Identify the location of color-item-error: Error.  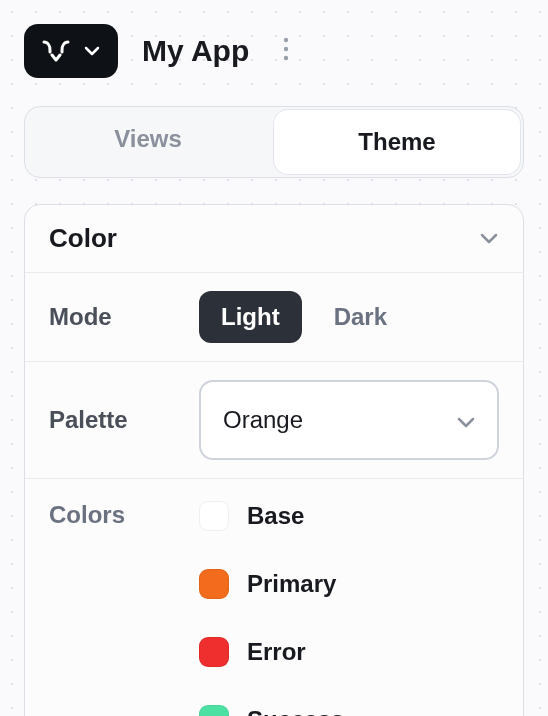
(272, 652).